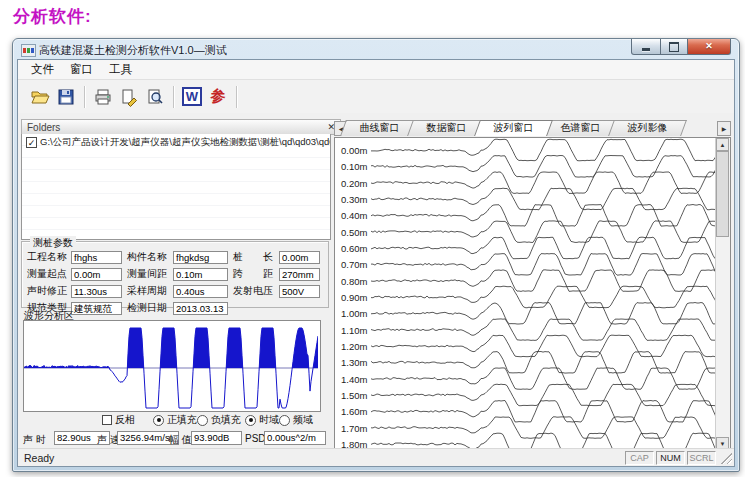 Image resolution: width=745 pixels, height=477 pixels. Describe the element at coordinates (66, 97) in the screenshot. I see `save-icon` at that location.